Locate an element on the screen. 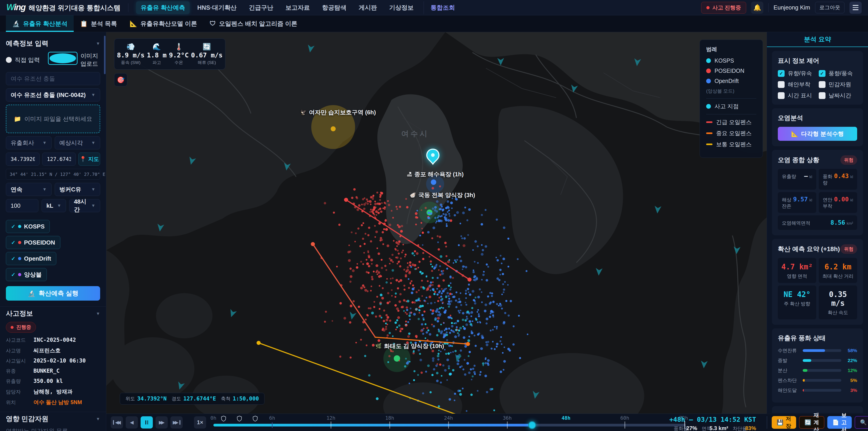 Image resolution: width=868 pixels, height=431 pixels. tab-label: 유출유 확산분석 is located at coordinates (45, 24).